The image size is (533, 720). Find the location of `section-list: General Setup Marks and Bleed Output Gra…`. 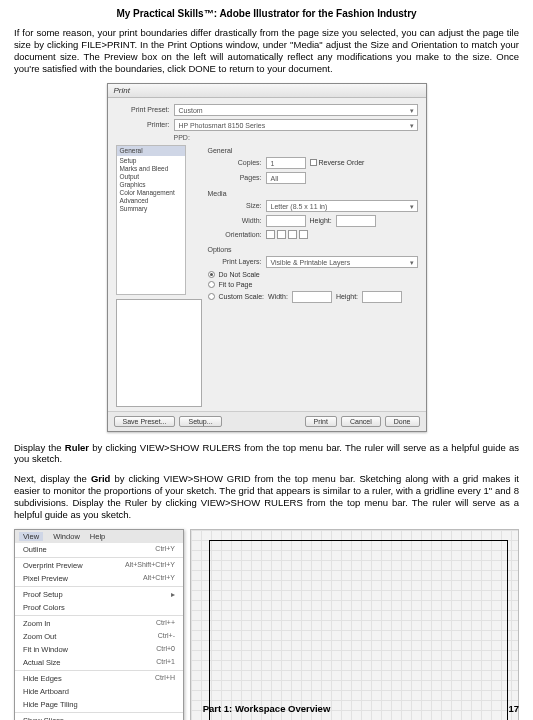

section-list: General Setup Marks and Bleed Output Gra… is located at coordinates (151, 220).